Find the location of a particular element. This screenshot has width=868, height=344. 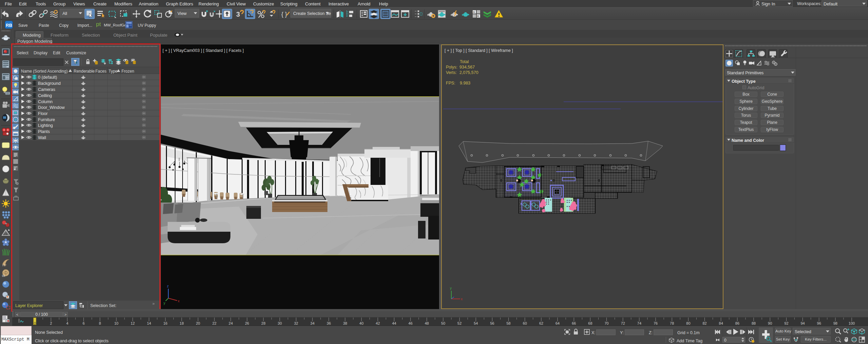

svg-text: 58 is located at coordinates (508, 323).